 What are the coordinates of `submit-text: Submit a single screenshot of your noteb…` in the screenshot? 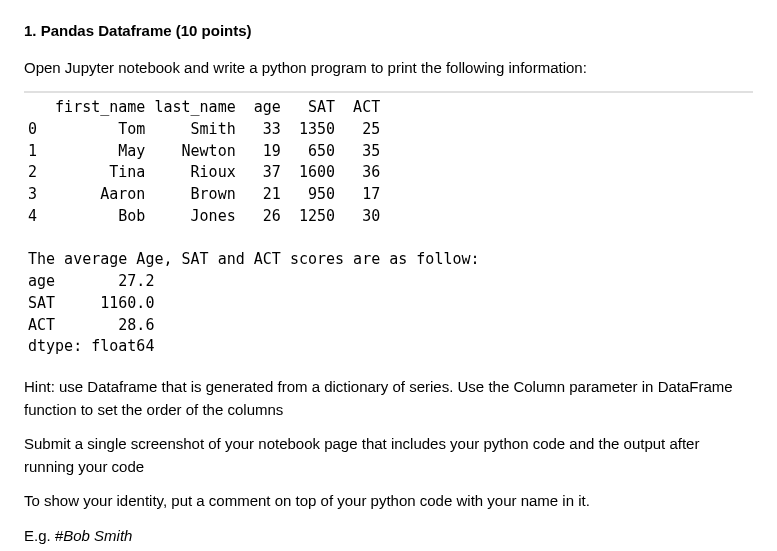 It's located at (388, 456).